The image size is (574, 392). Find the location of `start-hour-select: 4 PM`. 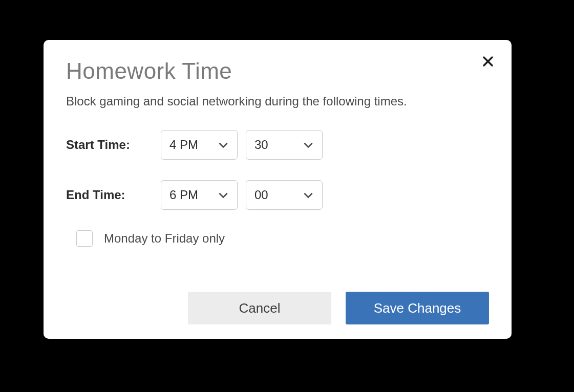

start-hour-select: 4 PM is located at coordinates (199, 145).